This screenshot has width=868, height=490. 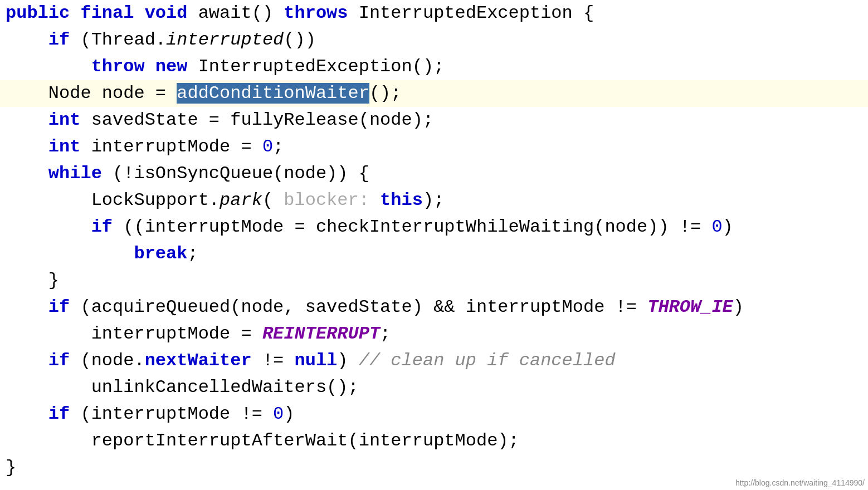 What do you see at coordinates (332, 200) in the screenshot?
I see `hint-blocker: blocker:` at bounding box center [332, 200].